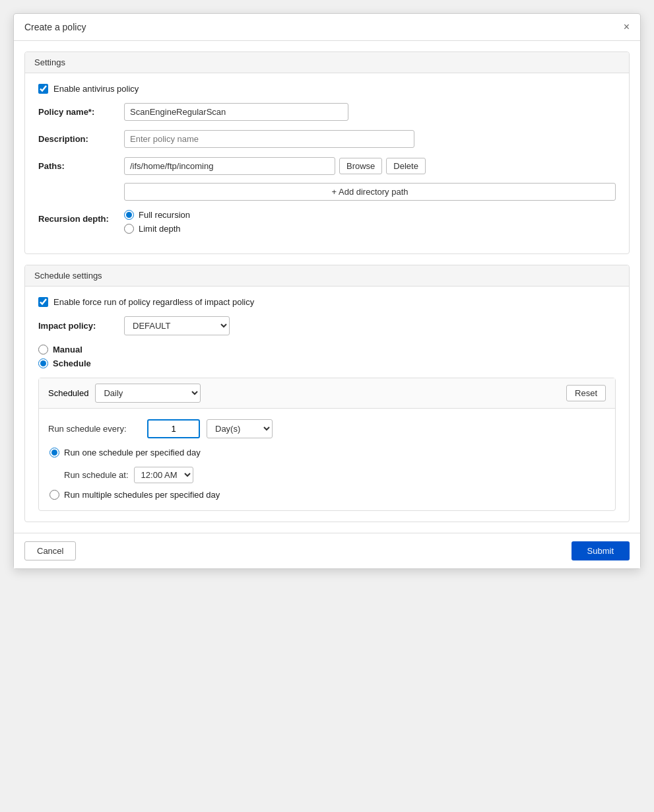 The height and width of the screenshot is (812, 654). Describe the element at coordinates (67, 350) in the screenshot. I see `manual-label: Manual` at that location.